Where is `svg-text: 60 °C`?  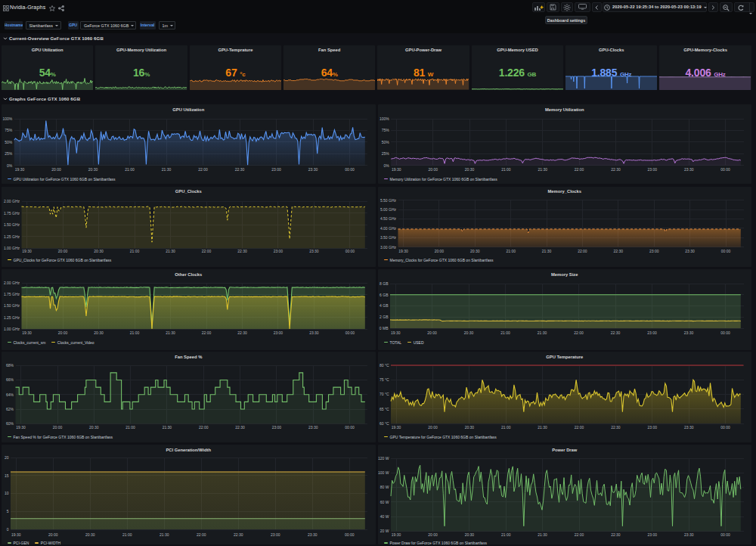 svg-text: 60 °C is located at coordinates (384, 423).